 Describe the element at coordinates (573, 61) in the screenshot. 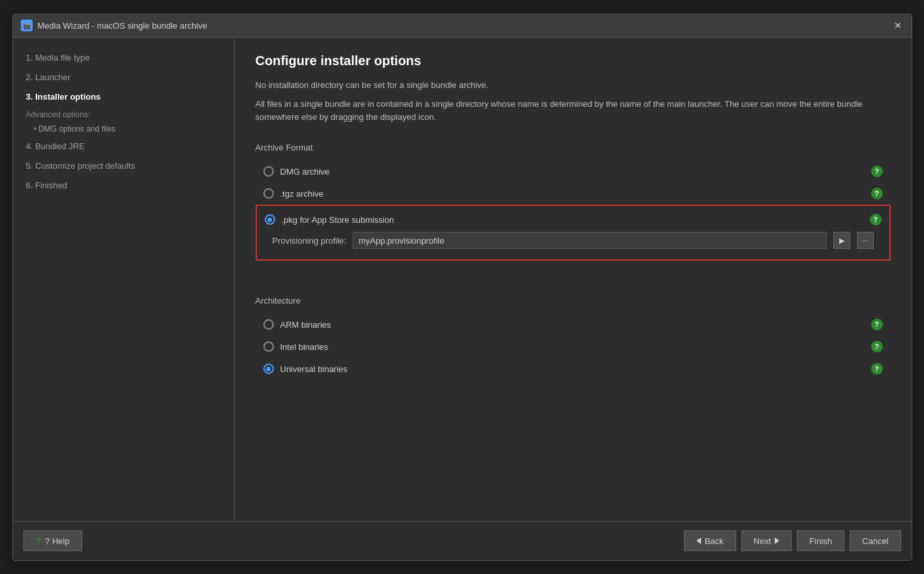

I see `panel-title: Configure installer options` at that location.